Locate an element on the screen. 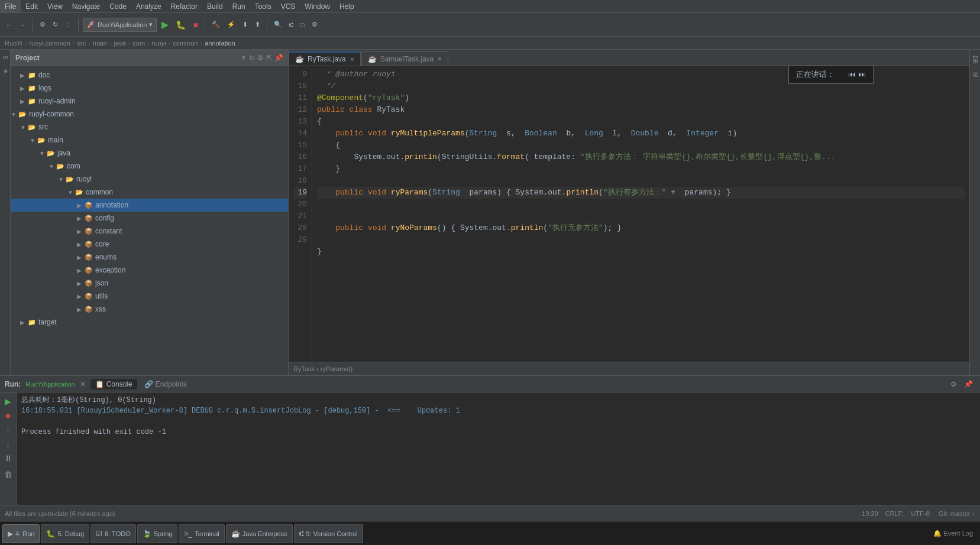 Image resolution: width=980 pixels, height=545 pixels. taskbar-todo: ☑ 6: TODO is located at coordinates (114, 534).